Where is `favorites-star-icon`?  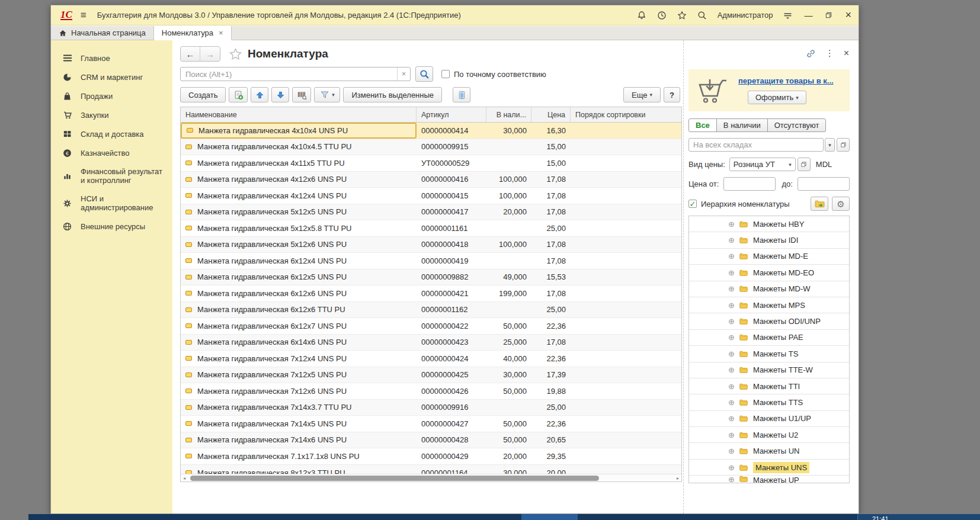 favorites-star-icon is located at coordinates (683, 15).